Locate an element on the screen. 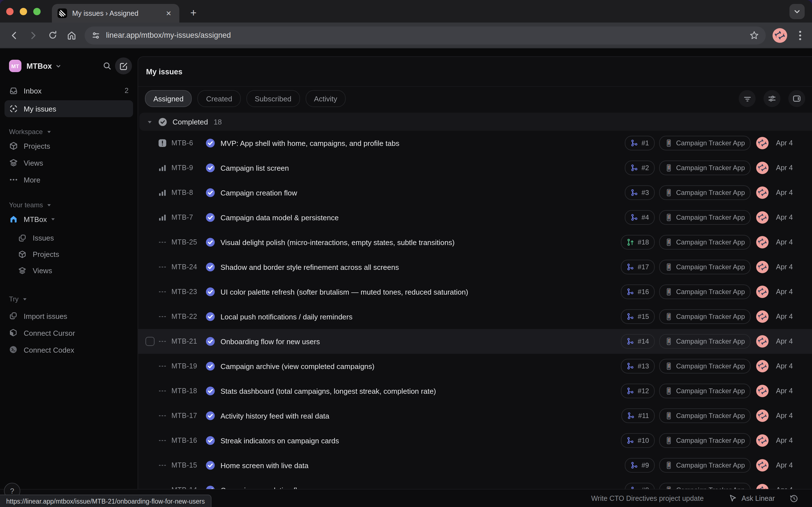 The image size is (812, 507). workspace-switcher: MT MTBox is located at coordinates (70, 66).